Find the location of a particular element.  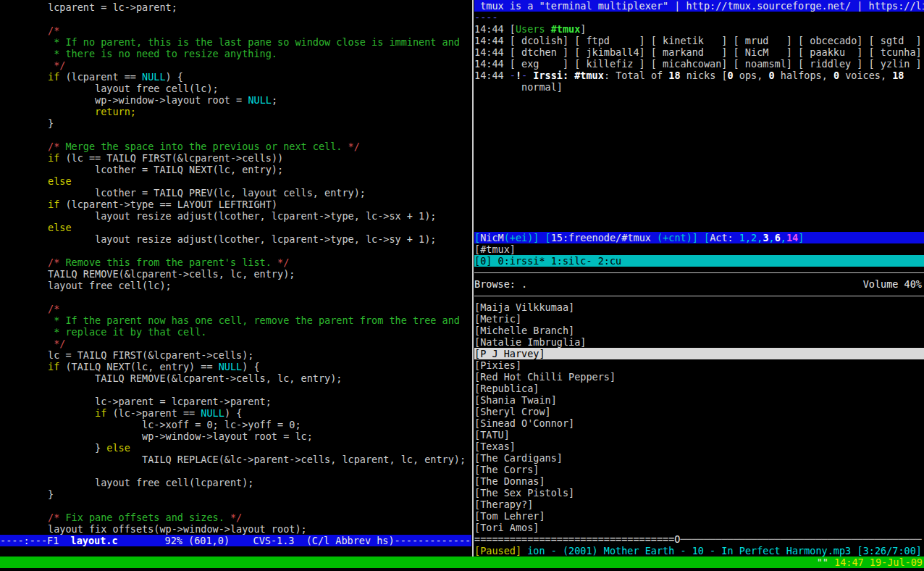

pane-divider-horizontal is located at coordinates (700, 272).